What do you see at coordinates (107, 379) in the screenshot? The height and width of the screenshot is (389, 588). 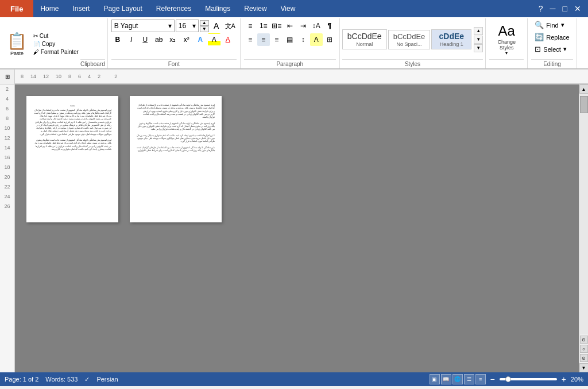 I see `language-indicator: Persian` at bounding box center [107, 379].